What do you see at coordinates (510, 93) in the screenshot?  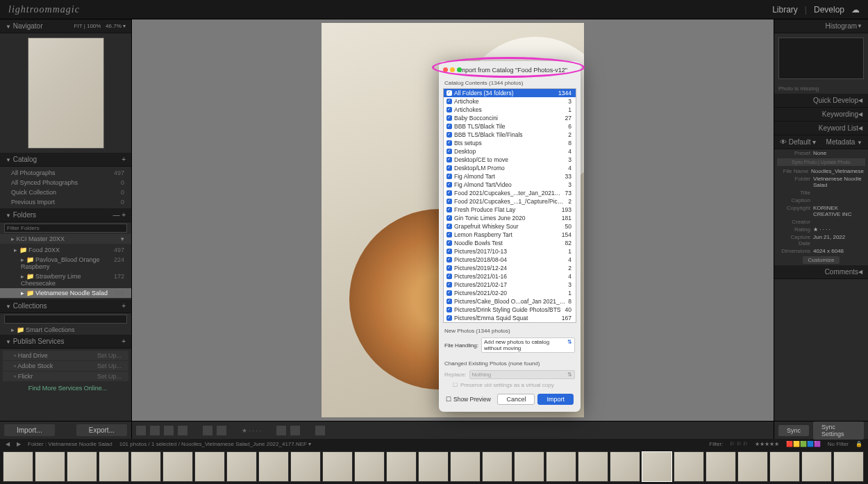 I see `all-folders-row: All Folders (34 folders) 1344` at bounding box center [510, 93].